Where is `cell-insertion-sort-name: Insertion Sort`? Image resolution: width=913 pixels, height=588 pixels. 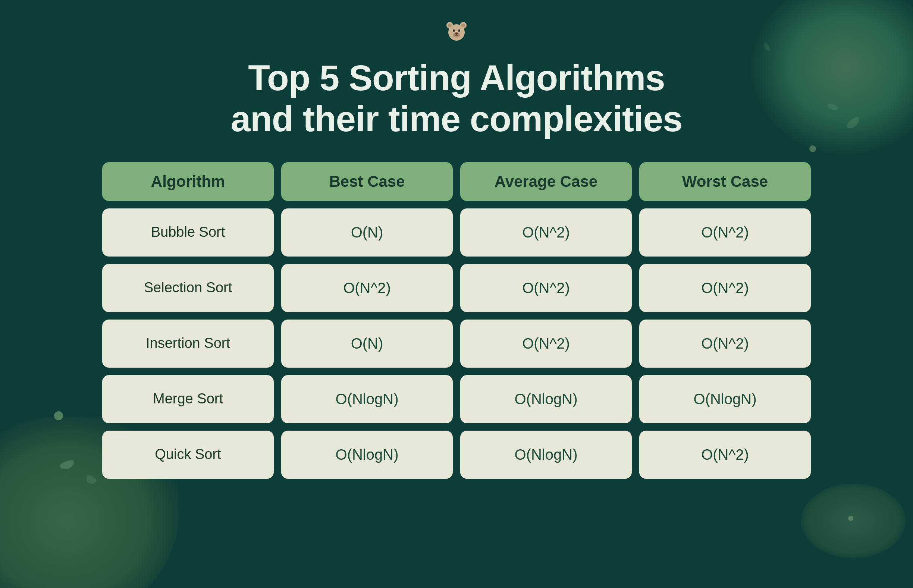 cell-insertion-sort-name: Insertion Sort is located at coordinates (188, 344).